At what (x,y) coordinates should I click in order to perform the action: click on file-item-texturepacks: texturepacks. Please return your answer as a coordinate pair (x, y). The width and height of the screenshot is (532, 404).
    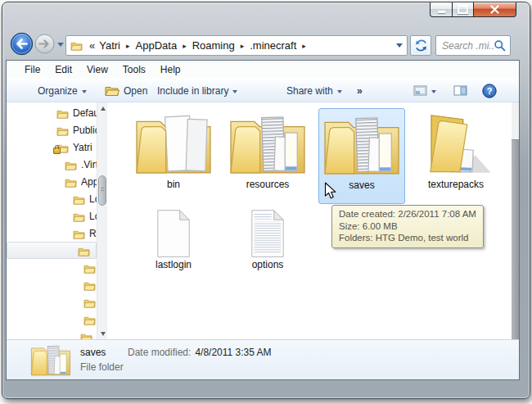
    Looking at the image, I should click on (456, 149).